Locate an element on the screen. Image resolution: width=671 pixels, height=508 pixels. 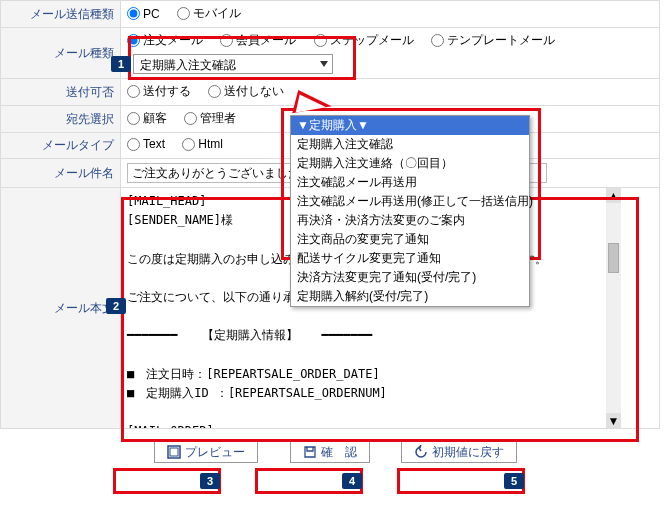
field-send-type: PC モバイル is located at coordinates (390, 14).